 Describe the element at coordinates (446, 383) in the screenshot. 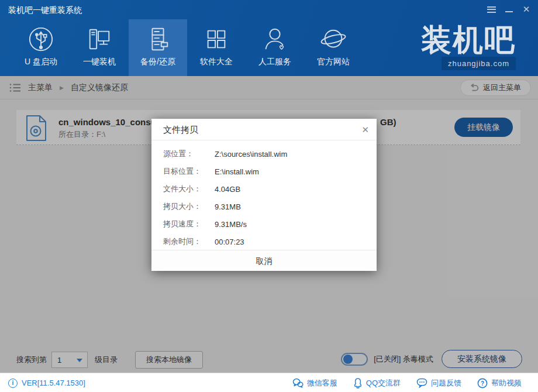

I see `status-link-label: 问题反馈` at that location.